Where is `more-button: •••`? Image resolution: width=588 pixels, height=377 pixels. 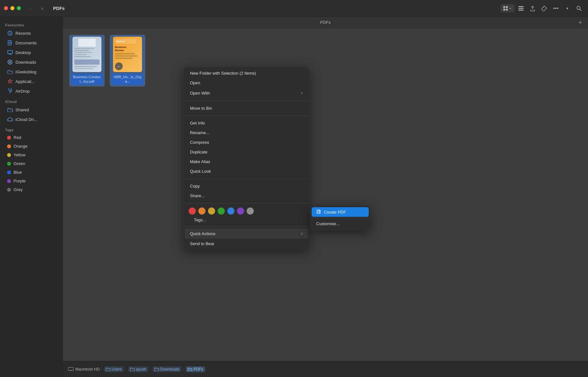
more-button: ••• is located at coordinates (556, 8).